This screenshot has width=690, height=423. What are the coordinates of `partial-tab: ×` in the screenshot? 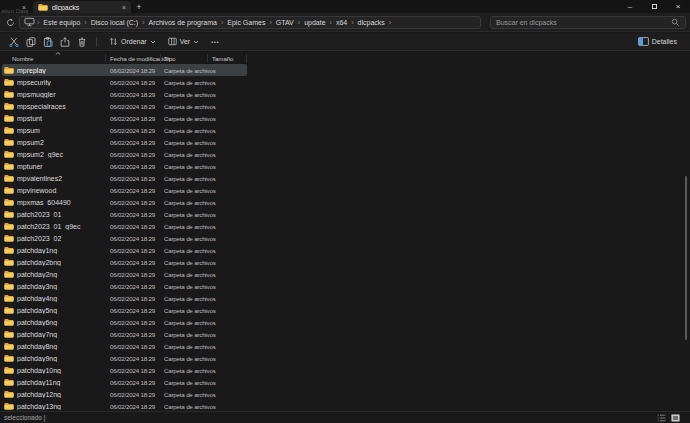 It's located at (15, 7).